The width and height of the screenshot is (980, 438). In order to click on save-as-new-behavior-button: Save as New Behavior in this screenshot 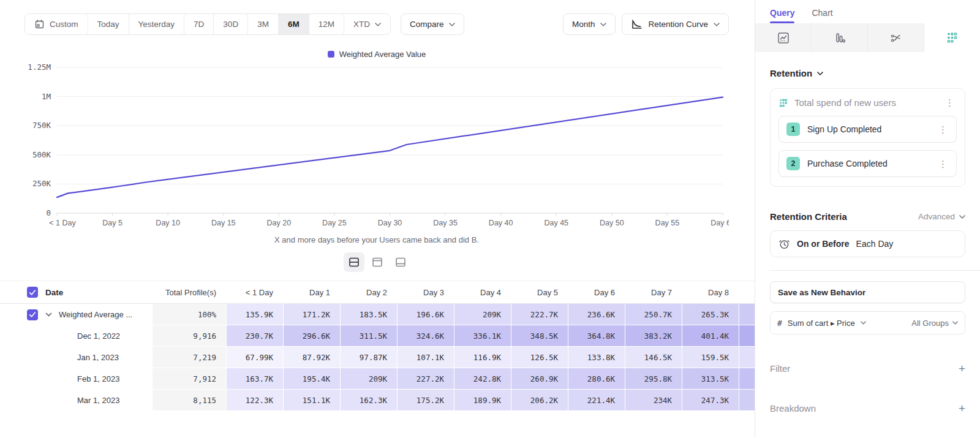, I will do `click(867, 292)`.